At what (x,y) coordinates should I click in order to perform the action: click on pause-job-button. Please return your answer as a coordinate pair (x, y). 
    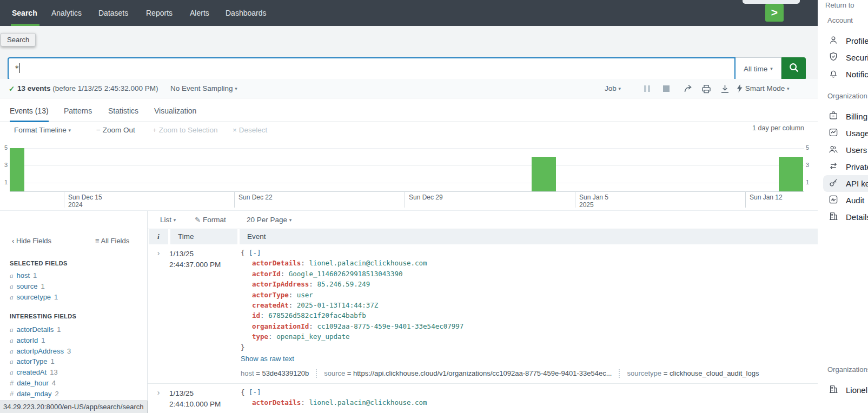
    Looking at the image, I should click on (647, 90).